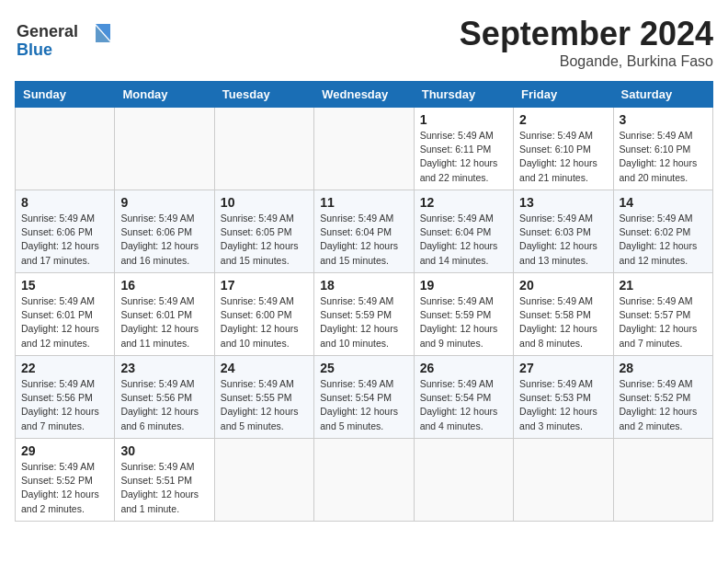  Describe the element at coordinates (264, 232) in the screenshot. I see `table-row: 10Sunrise: 5:49 AMSunset: 6:05 PMDayligh…` at that location.